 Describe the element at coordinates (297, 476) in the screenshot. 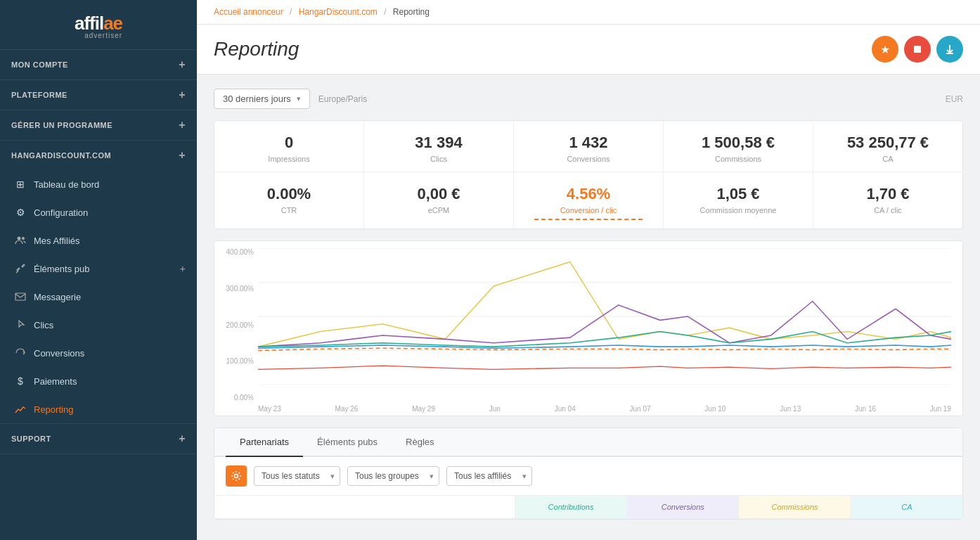

I see `statuts-select: Tous les statuts` at that location.